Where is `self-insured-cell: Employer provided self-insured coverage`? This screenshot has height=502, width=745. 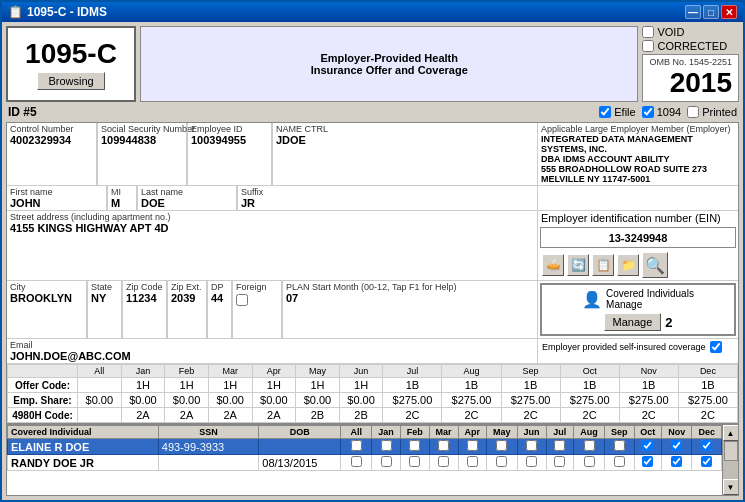
self-insured-cell: Employer provided self-insured coverage is located at coordinates (638, 351).